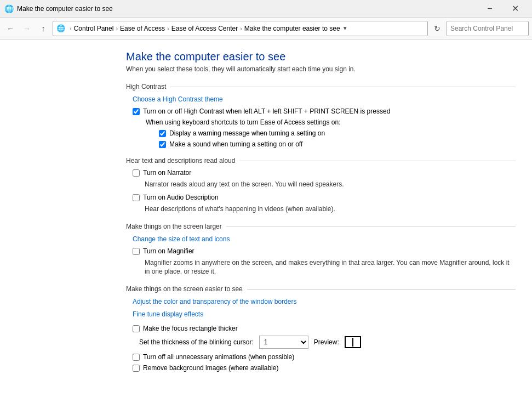 This screenshot has height=414, width=532. I want to click on breadcrumb-sep-1: ›, so click(117, 29).